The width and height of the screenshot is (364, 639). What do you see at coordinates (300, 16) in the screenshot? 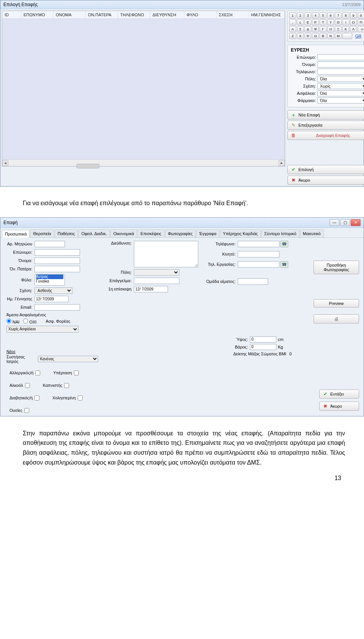
I see `key: 2` at bounding box center [300, 16].